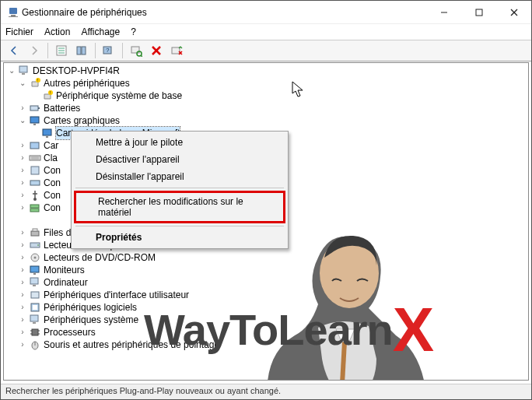 The height and width of the screenshot is (400, 532). Describe the element at coordinates (268, 270) in the screenshot. I see `tree-monitors: ›Moniteurs` at that location.